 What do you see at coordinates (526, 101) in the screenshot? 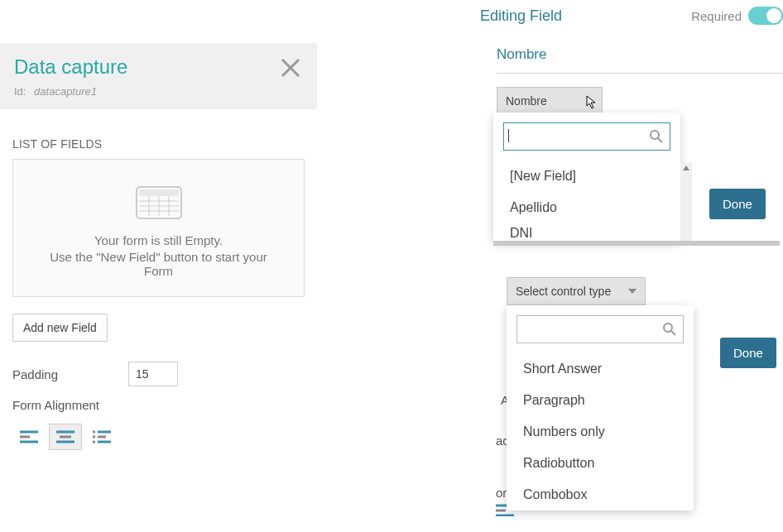
I see `field-select-value: Nombre` at bounding box center [526, 101].